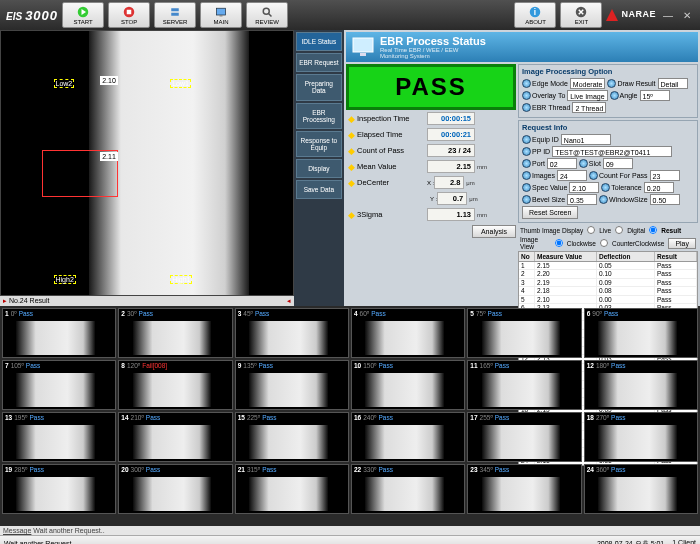 The image size is (700, 544). I want to click on status-header: EBR Process StatusReal Time EBR / WEE / …, so click(522, 47).